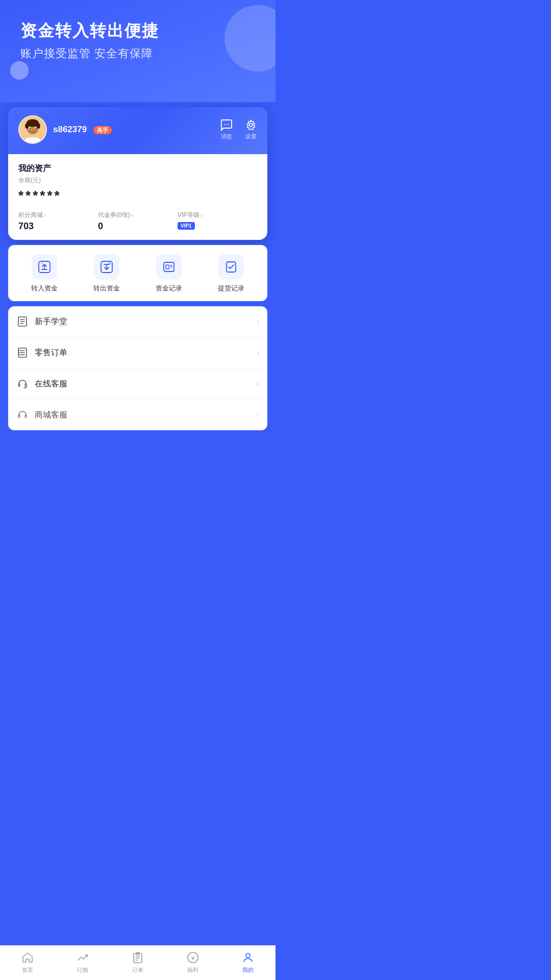 This screenshot has width=551, height=980. I want to click on menu-list: 新手学堂 › 零售订单 ›, so click(138, 369).